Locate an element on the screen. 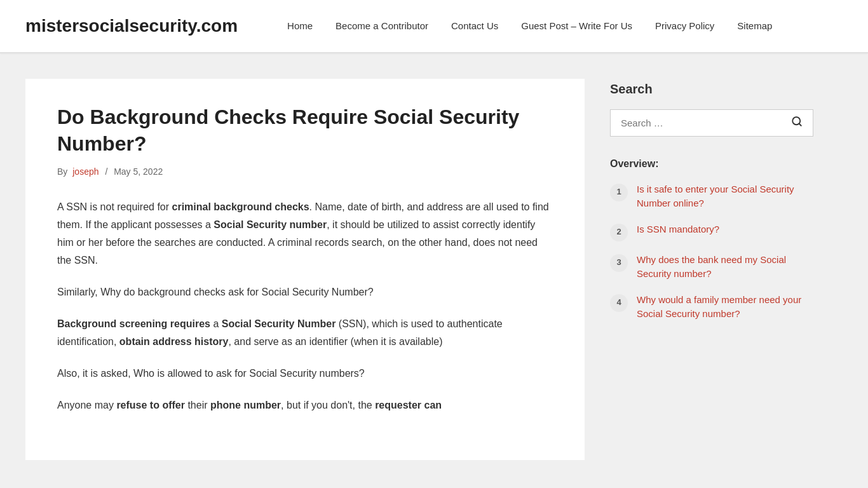 The height and width of the screenshot is (488, 868). nav-link: Contact Us is located at coordinates (475, 26).